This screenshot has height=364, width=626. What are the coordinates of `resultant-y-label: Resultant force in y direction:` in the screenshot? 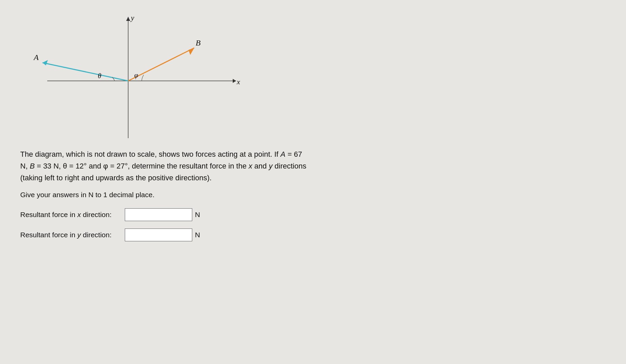 It's located at (73, 235).